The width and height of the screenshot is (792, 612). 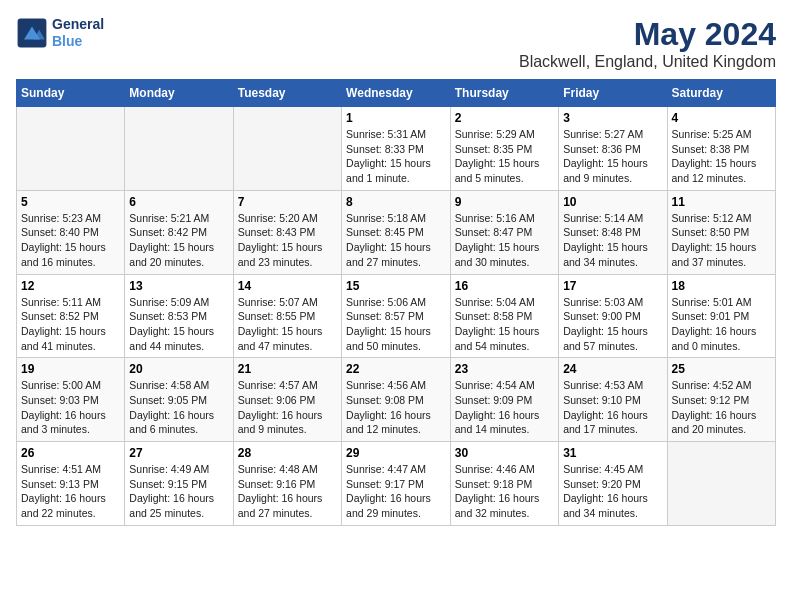 What do you see at coordinates (396, 240) in the screenshot?
I see `day-info: Sunrise: 5:18 AMSunset: 8:45 PMDaylight:…` at bounding box center [396, 240].